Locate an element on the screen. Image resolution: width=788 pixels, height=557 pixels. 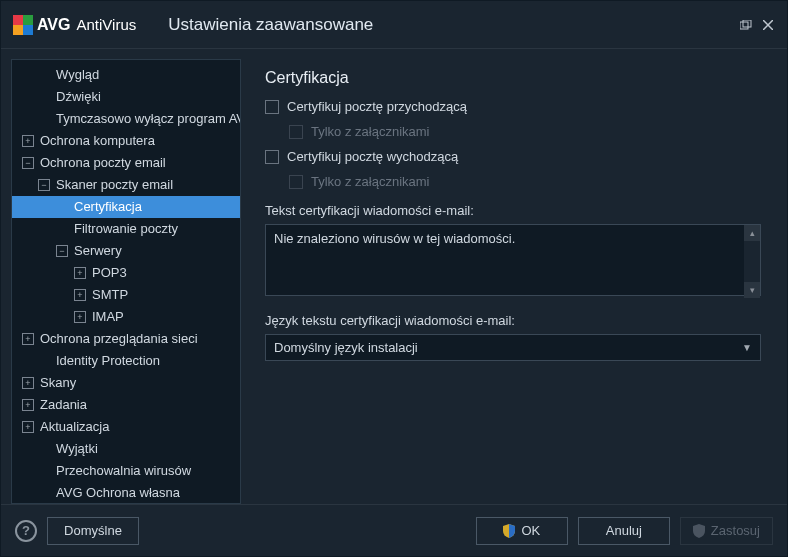
panel-title: Certyfikacja is located at coordinates (513, 78).